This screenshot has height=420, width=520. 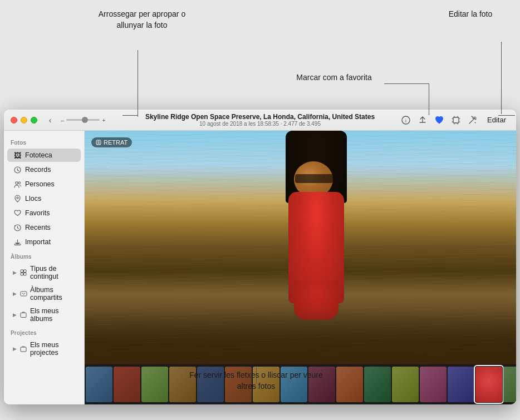 I want to click on tipus-icon, so click(x=23, y=273).